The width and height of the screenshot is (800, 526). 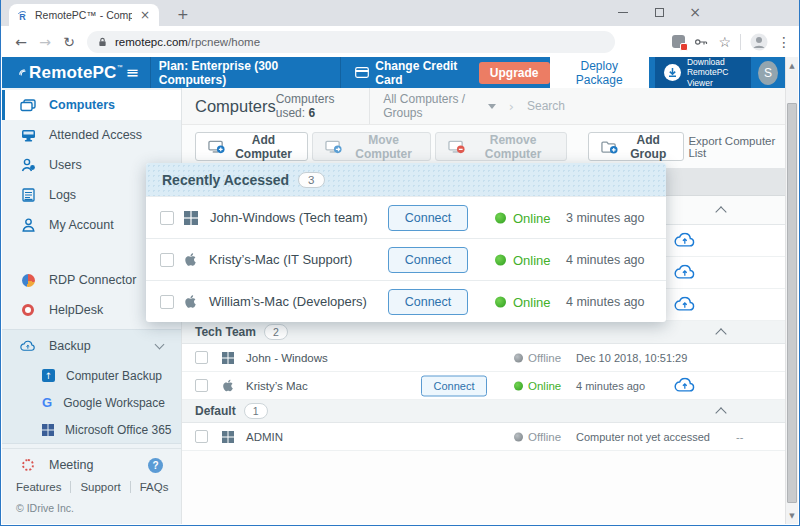 What do you see at coordinates (92, 430) in the screenshot?
I see `sidebar-item-microsoft-office-365: Microsoft Office 365` at bounding box center [92, 430].